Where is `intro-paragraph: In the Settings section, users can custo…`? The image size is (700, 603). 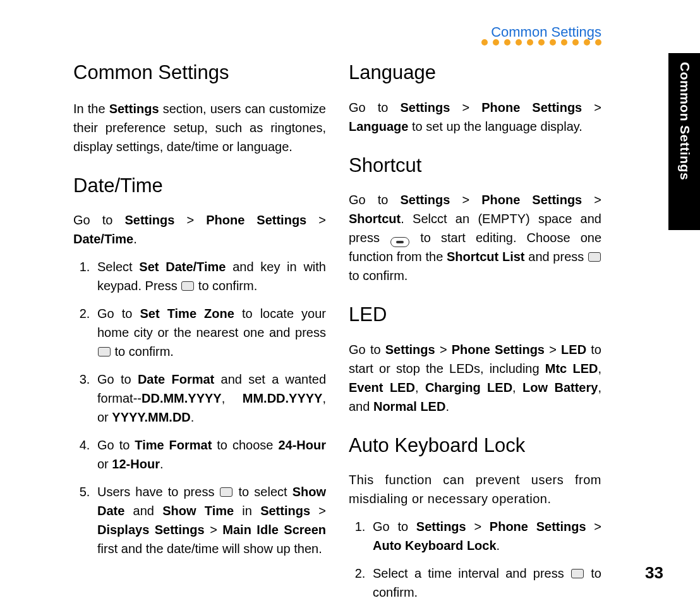
intro-paragraph: In the Settings section, users can custo… is located at coordinates (200, 128).